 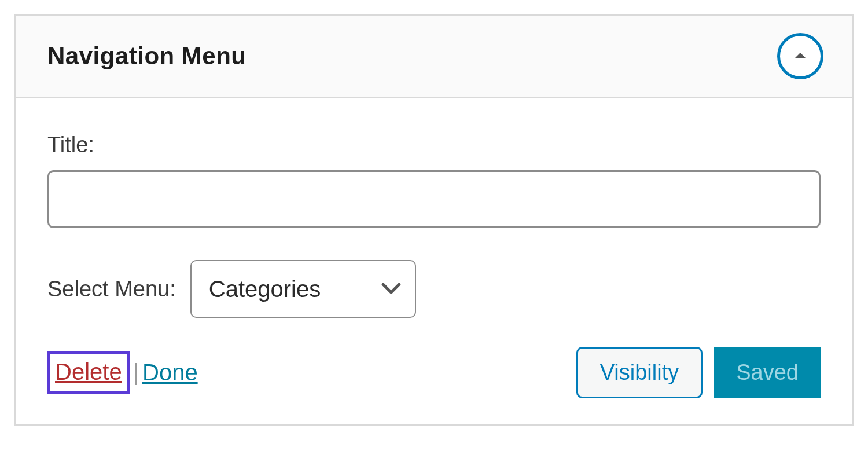 What do you see at coordinates (303, 289) in the screenshot?
I see `select-menu-dropdown: Categories` at bounding box center [303, 289].